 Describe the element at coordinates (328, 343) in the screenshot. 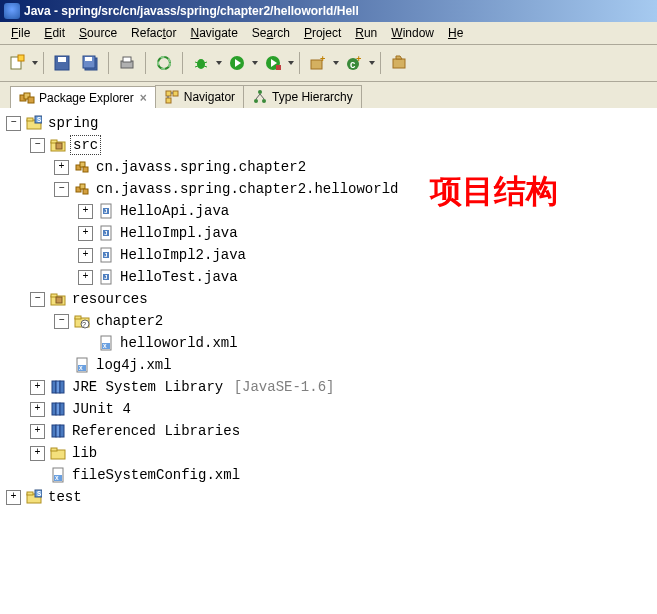

I see `tree-node-xml-file: helloworld.xml` at that location.